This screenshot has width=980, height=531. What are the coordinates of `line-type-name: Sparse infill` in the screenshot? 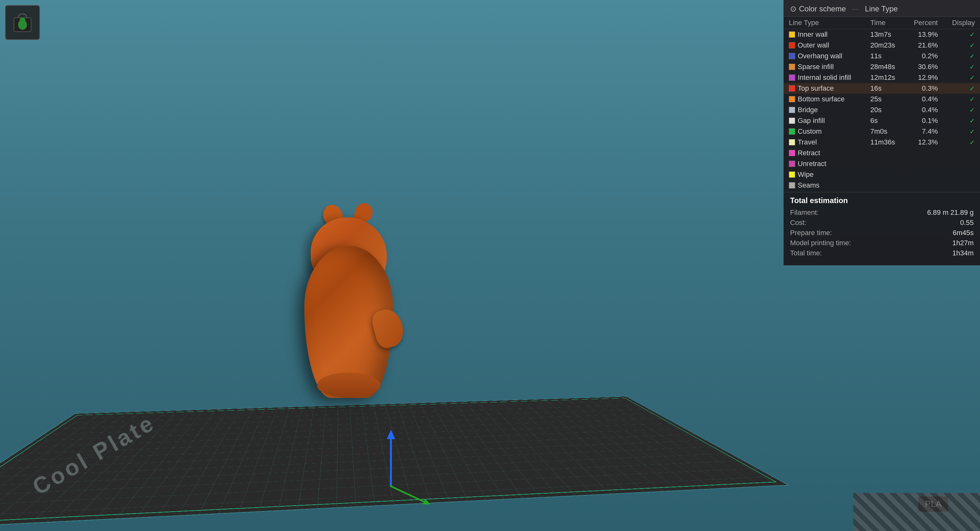 It's located at (816, 67).